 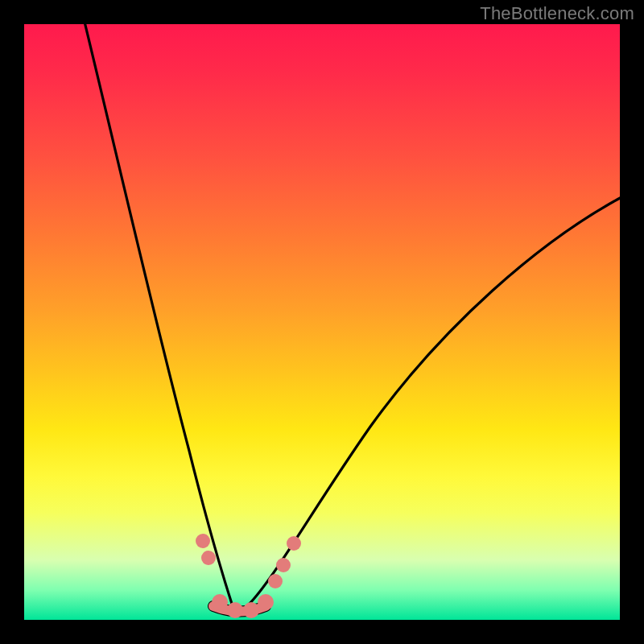 I want to click on bead-right-upper, so click(x=294, y=543).